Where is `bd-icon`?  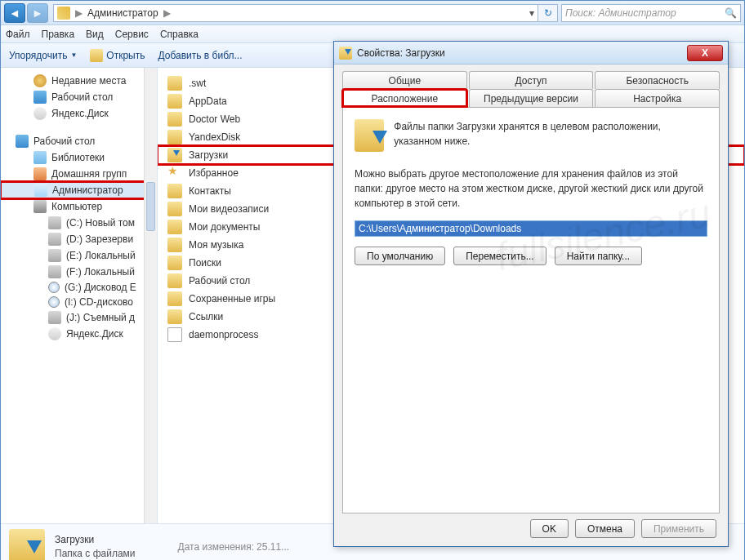 bd-icon is located at coordinates (54, 287).